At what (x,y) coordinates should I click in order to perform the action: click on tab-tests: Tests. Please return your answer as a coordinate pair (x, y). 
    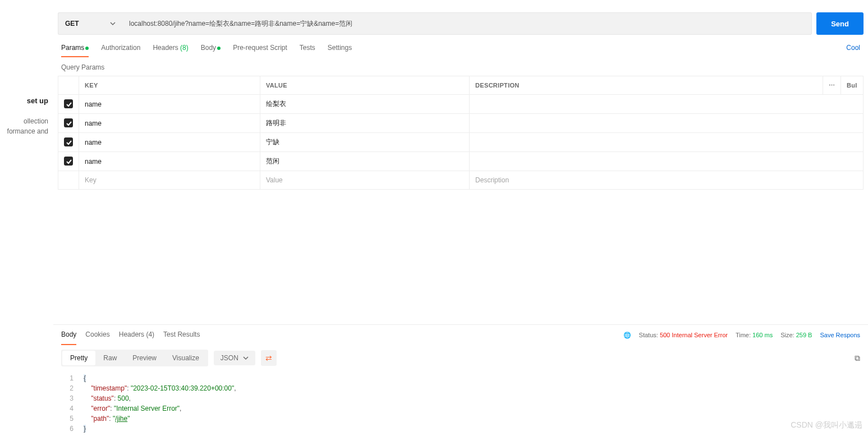
    Looking at the image, I should click on (307, 48).